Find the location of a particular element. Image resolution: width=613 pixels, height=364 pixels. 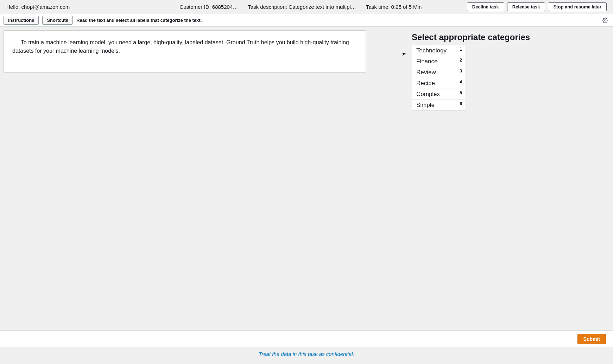

category-item-technology: Technology 1 is located at coordinates (439, 51).